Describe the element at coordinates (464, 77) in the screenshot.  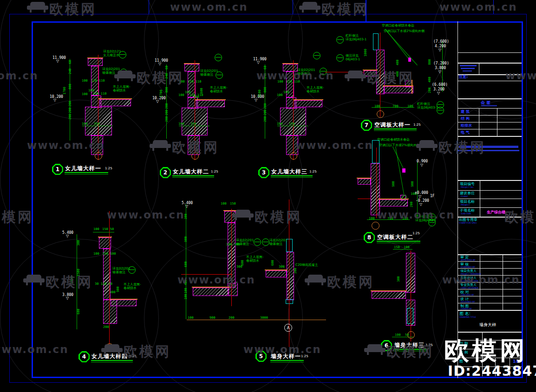
I see `notice-label: 注意:` at that location.